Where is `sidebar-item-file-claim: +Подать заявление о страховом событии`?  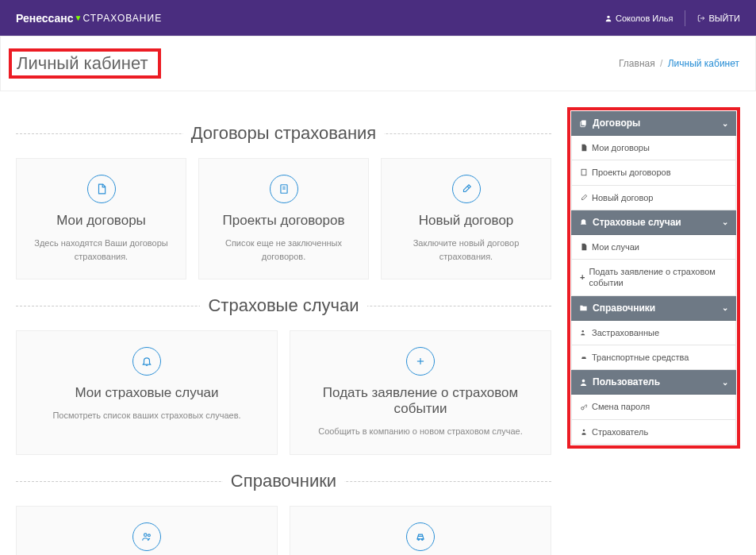
sidebar-item-file-claim: +Подать заявление о страховом событии is located at coordinates (654, 278).